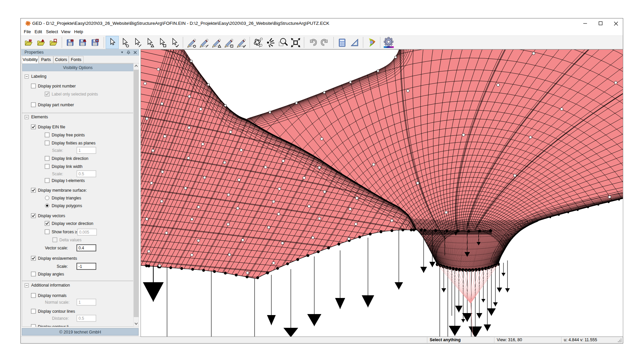 This screenshot has width=644, height=362. What do you see at coordinates (60, 318) in the screenshot?
I see `svg-text: Distance:` at bounding box center [60, 318].